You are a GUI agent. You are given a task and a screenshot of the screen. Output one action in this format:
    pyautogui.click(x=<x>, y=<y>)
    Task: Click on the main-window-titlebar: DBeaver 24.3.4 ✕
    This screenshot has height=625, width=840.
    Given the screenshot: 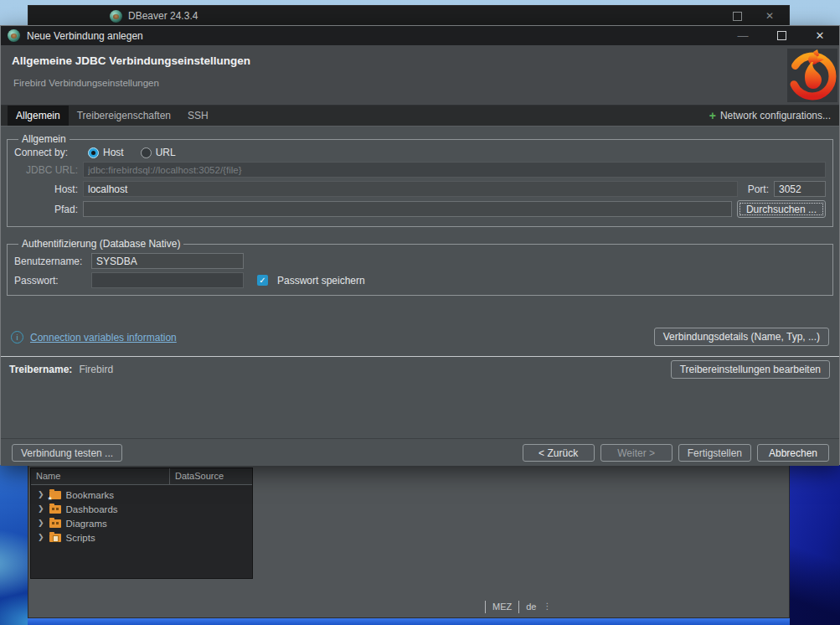 What is the action you would take?
    pyautogui.click(x=409, y=16)
    